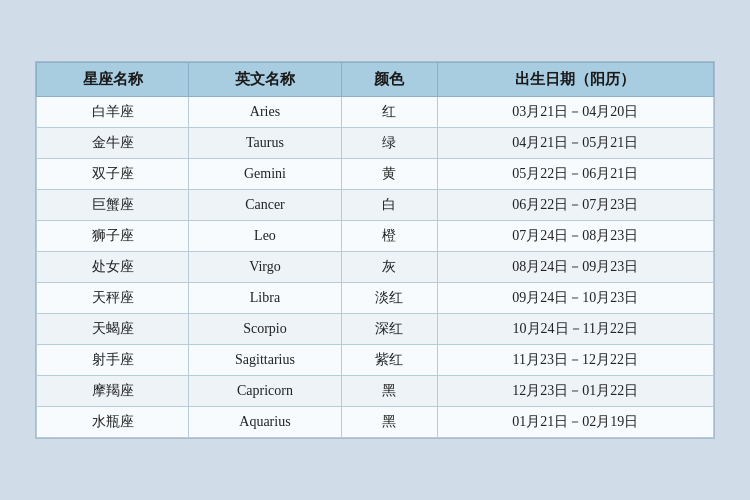 This screenshot has height=500, width=750. What do you see at coordinates (575, 422) in the screenshot?
I see `cell-dates: 01月21日－02月19日` at bounding box center [575, 422].